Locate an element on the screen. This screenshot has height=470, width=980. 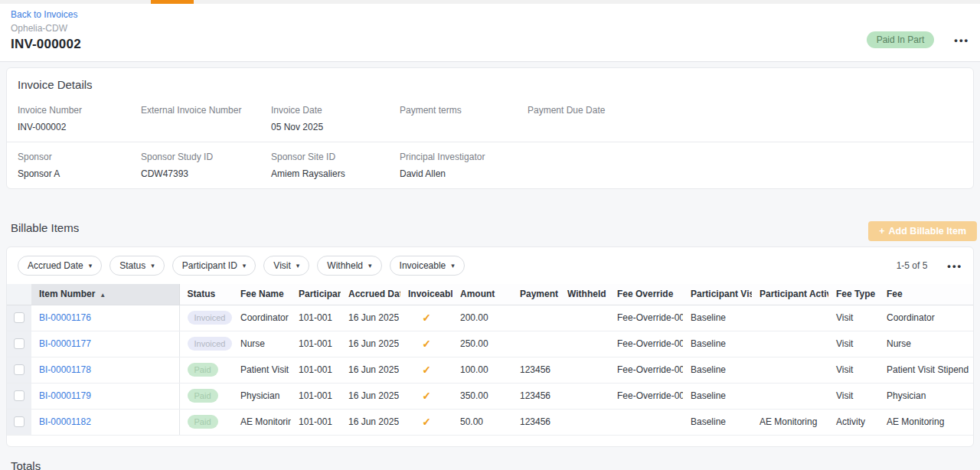
select-all-checkbox-cell is located at coordinates (19, 294).